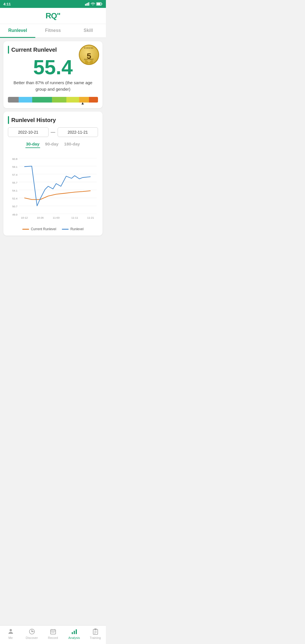 Image resolution: width=305 pixels, height=644 pixels. I want to click on tab-skill: Skill, so click(88, 31).